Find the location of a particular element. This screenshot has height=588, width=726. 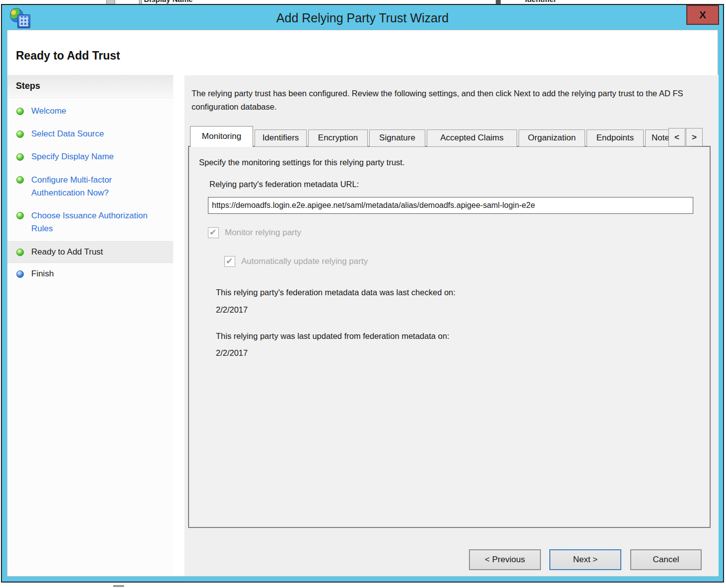

sidebar-item-select-data-source: Select Data Source is located at coordinates (90, 134).